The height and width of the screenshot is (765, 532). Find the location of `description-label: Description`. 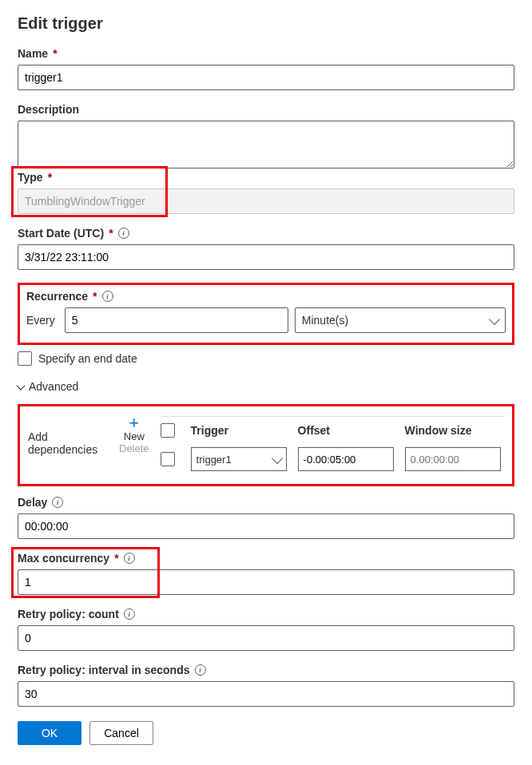

description-label: Description is located at coordinates (48, 109).